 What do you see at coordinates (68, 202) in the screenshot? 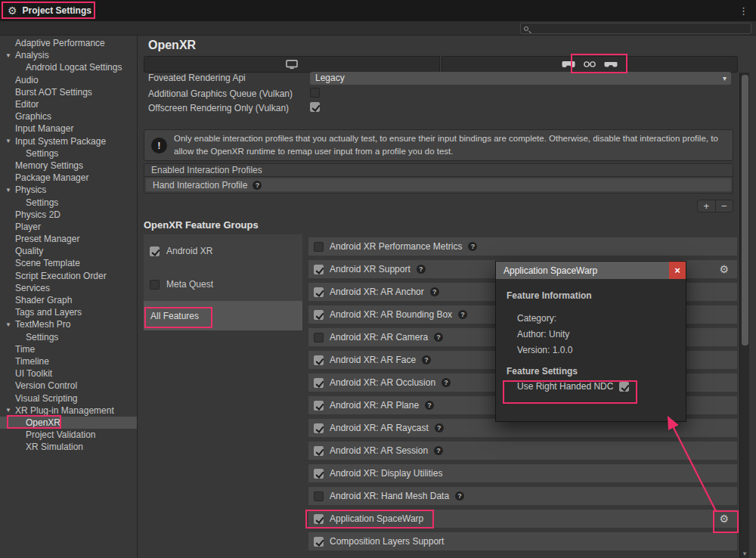
I see `sidebar-item-physics-settings: Settings` at bounding box center [68, 202].